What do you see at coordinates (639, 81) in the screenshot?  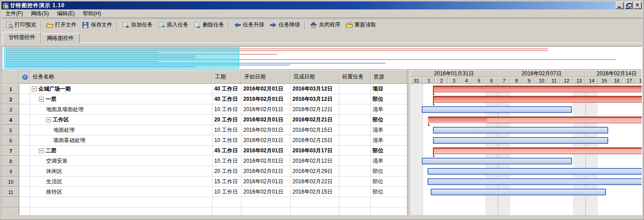 I see `timeline-day-header: 18` at bounding box center [639, 81].